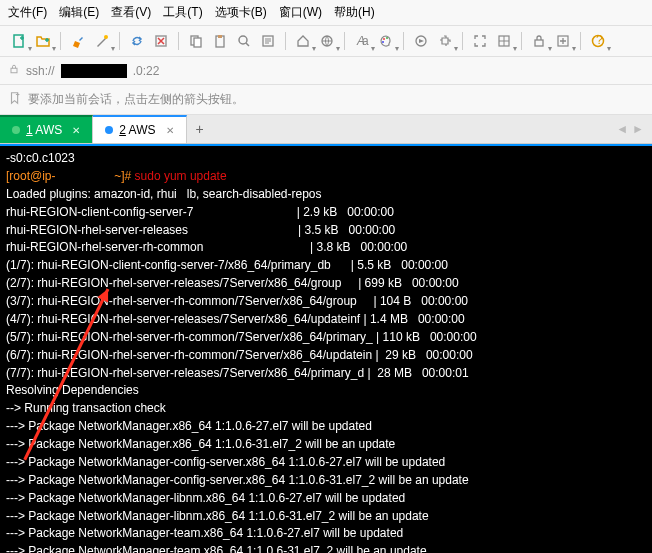 The height and width of the screenshot is (553, 652). Describe the element at coordinates (19, 41) in the screenshot. I see `new-button` at that location.